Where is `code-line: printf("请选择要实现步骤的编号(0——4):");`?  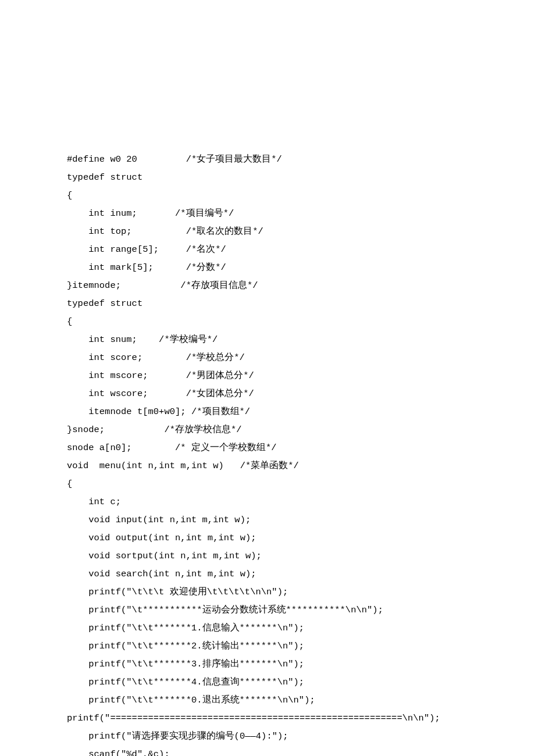 code-line: printf("请选择要实现步骤的编号(0——4):"); is located at coordinates (268, 736).